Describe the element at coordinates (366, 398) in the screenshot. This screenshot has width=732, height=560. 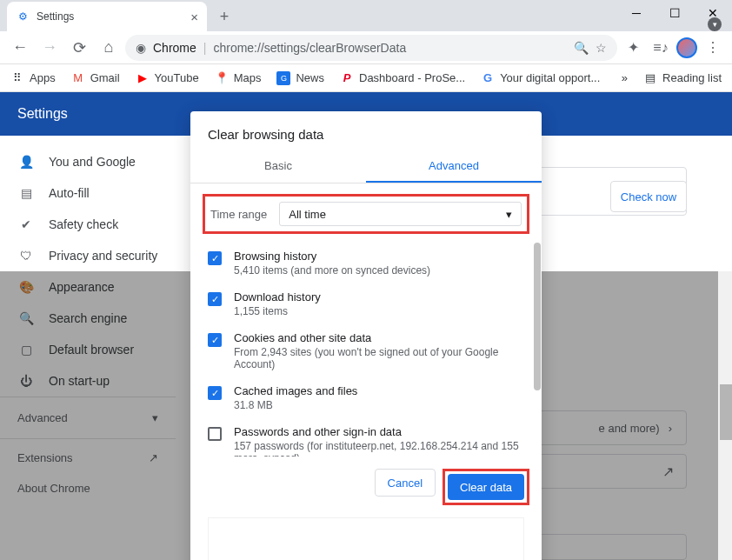
I see `check-cache: ✓ Cached images and files31.8 MB` at that location.